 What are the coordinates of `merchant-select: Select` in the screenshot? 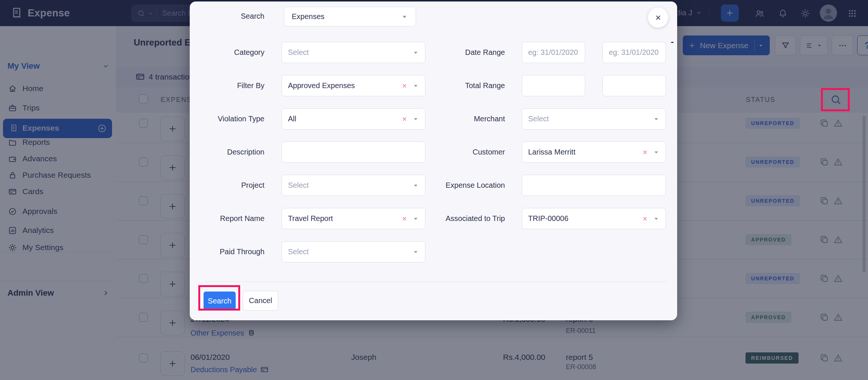 It's located at (594, 119).